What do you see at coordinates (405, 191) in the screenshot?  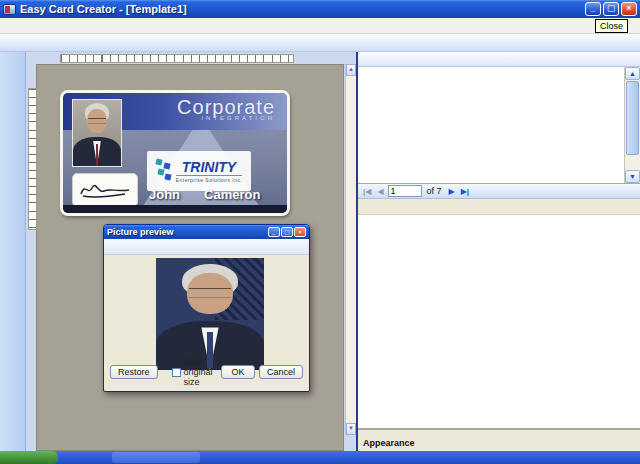 I see `record-position-input` at bounding box center [405, 191].